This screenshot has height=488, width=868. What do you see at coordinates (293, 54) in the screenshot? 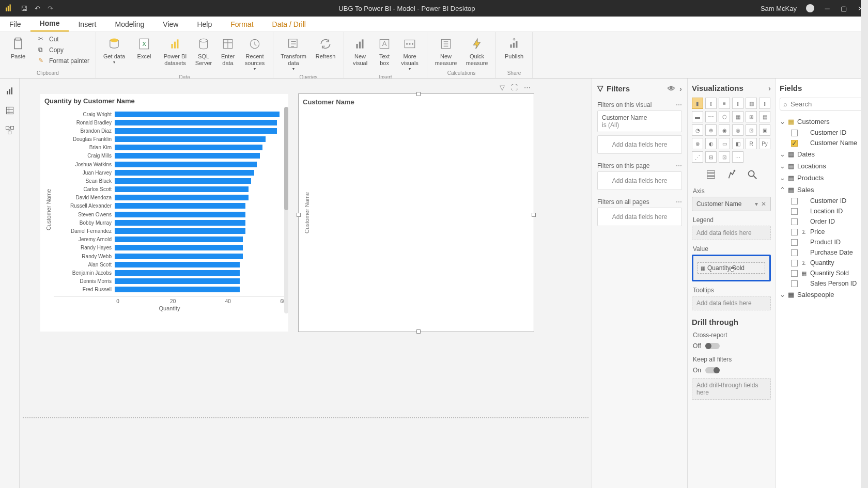
I see `transform-data-button: Transform data▾` at bounding box center [293, 54].